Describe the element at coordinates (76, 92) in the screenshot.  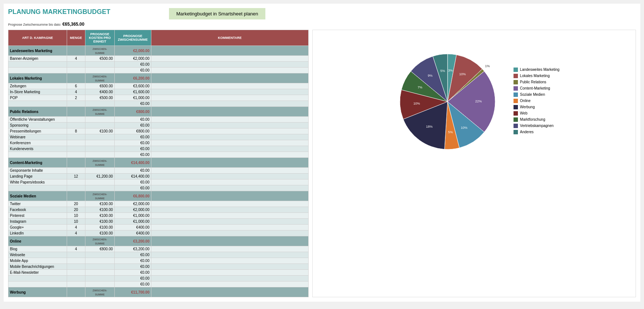
I see `item-menge: 4` at that location.